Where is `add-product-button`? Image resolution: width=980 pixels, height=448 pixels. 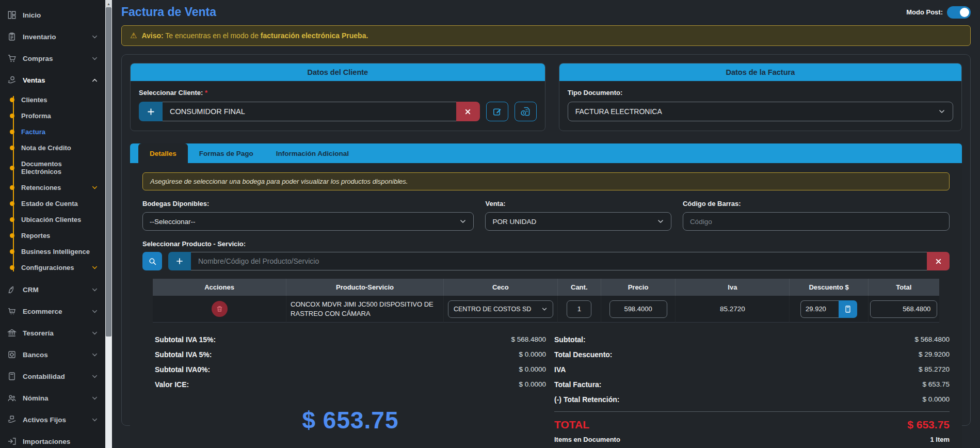
add-product-button is located at coordinates (180, 261).